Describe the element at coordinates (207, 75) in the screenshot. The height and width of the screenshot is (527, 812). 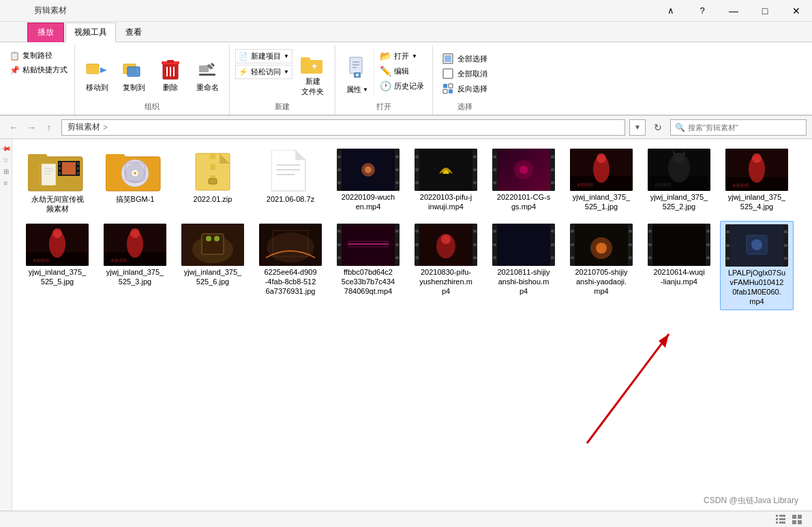
I see `rename-button: 重命名` at that location.